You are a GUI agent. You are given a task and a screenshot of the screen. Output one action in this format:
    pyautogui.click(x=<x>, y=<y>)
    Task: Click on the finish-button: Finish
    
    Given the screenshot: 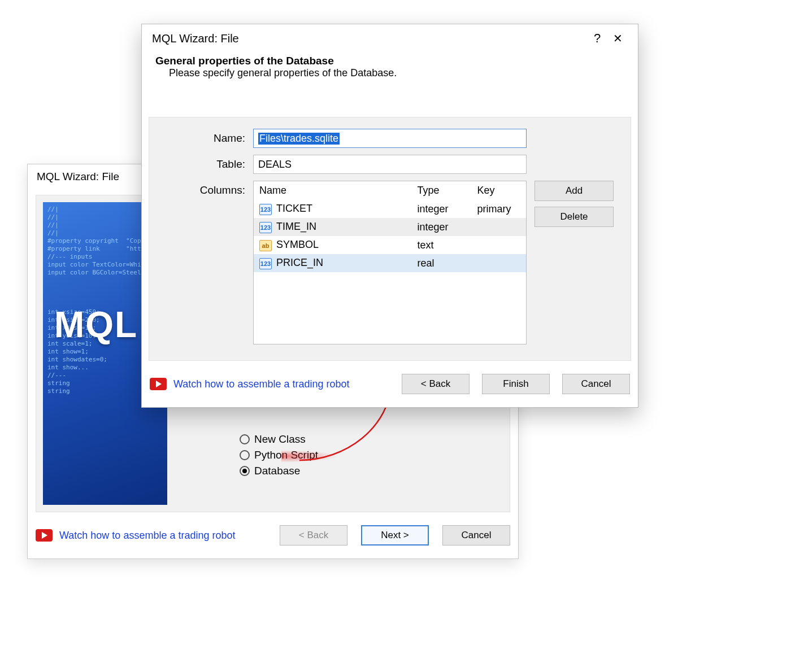 What is the action you would take?
    pyautogui.click(x=516, y=384)
    